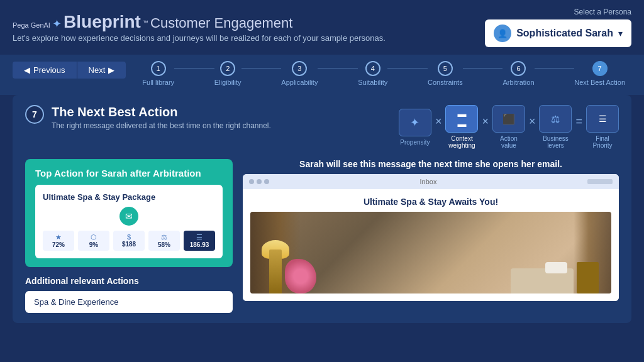  What do you see at coordinates (164, 238) in the screenshot?
I see `metric-levers-icon: ⚖` at bounding box center [164, 238].